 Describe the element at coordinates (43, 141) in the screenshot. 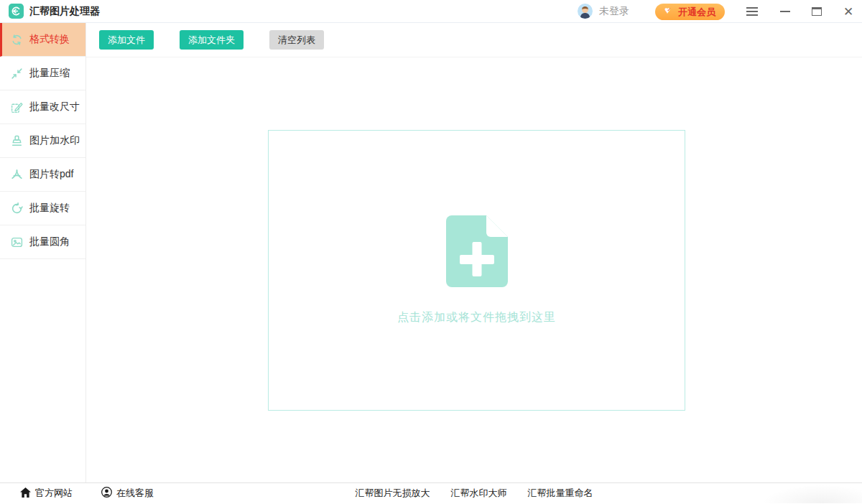

I see `sidebar-item-image-watermark: 图片加水印` at that location.